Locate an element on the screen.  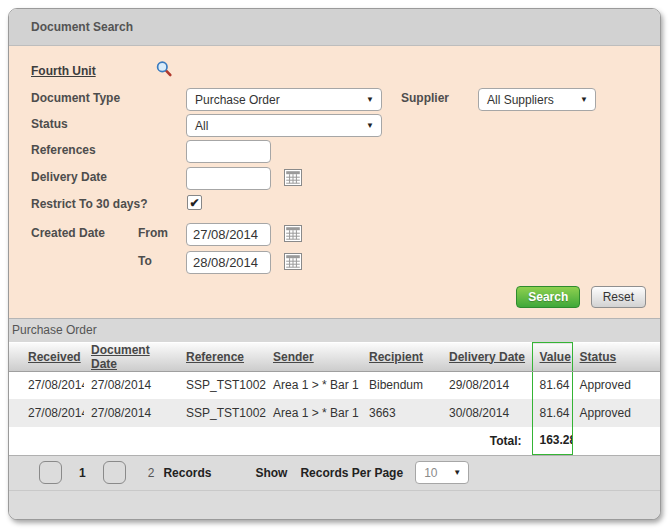
col-header-reference: Reference is located at coordinates (222, 358).